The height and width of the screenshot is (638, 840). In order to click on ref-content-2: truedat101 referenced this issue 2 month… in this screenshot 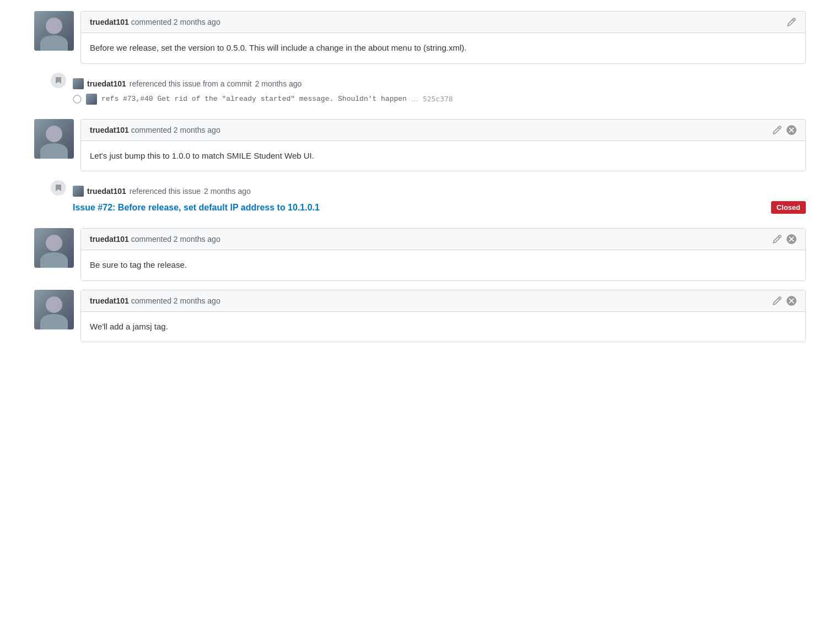, I will do `click(439, 199)`.